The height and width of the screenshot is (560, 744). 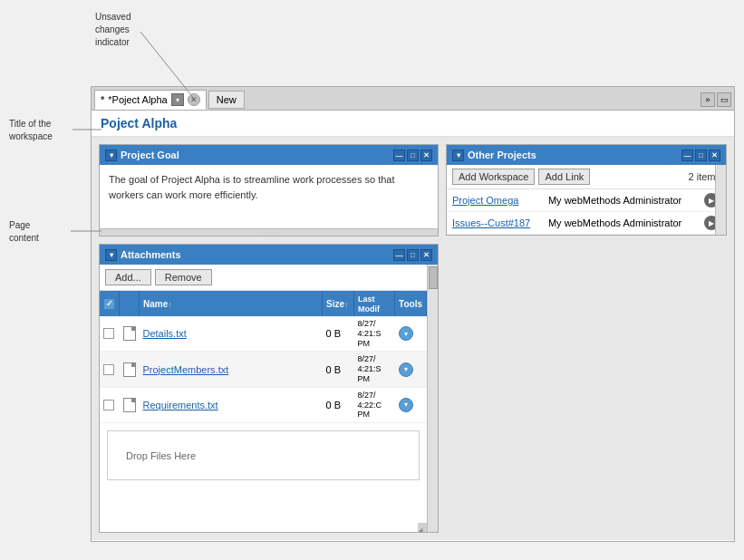 I want to click on table-row: Details.txt 0 B 8/27/4:21:SPM ▾, so click(x=263, y=333).